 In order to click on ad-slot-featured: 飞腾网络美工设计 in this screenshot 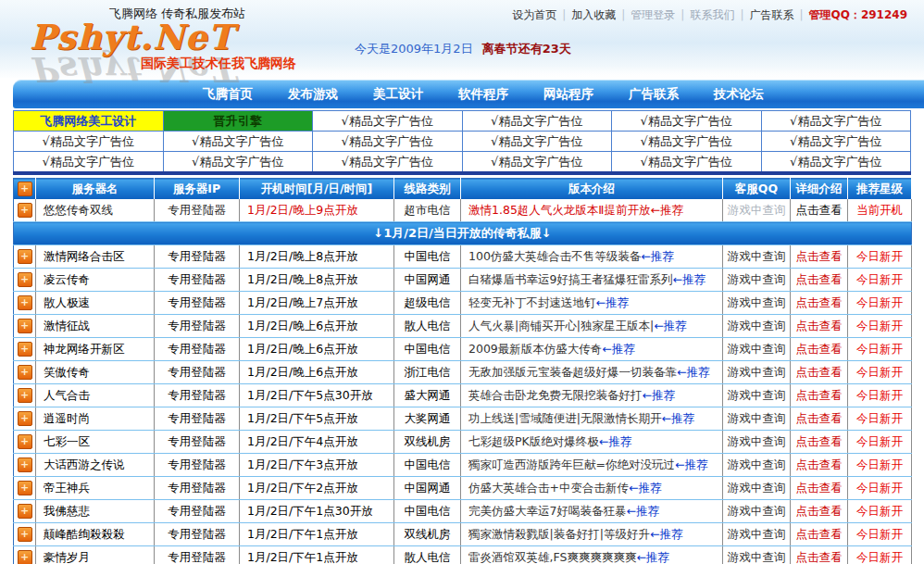, I will do `click(89, 121)`.